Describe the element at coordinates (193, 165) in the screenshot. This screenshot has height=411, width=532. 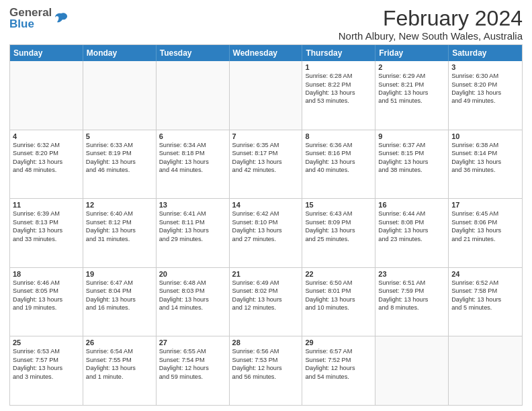
I see `cal-cell-w2-d3: 6Sunrise: 6:34 AM Sunset: 8:18 PM Daylig…` at that location.